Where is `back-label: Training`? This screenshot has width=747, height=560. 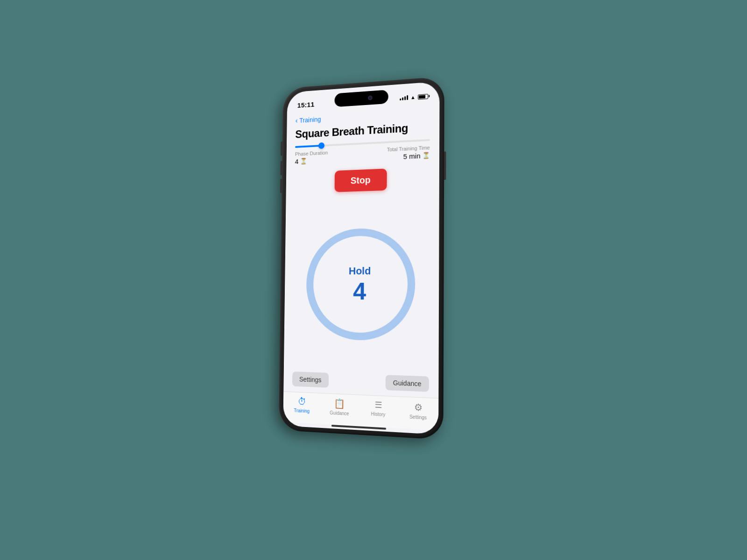 back-label: Training is located at coordinates (310, 120).